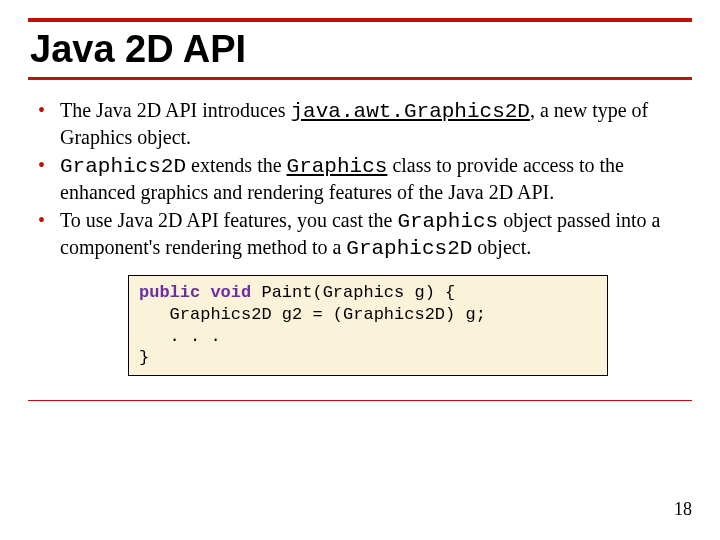 Image resolution: width=720 pixels, height=540 pixels. Describe the element at coordinates (360, 20) in the screenshot. I see `top-rule` at that location.